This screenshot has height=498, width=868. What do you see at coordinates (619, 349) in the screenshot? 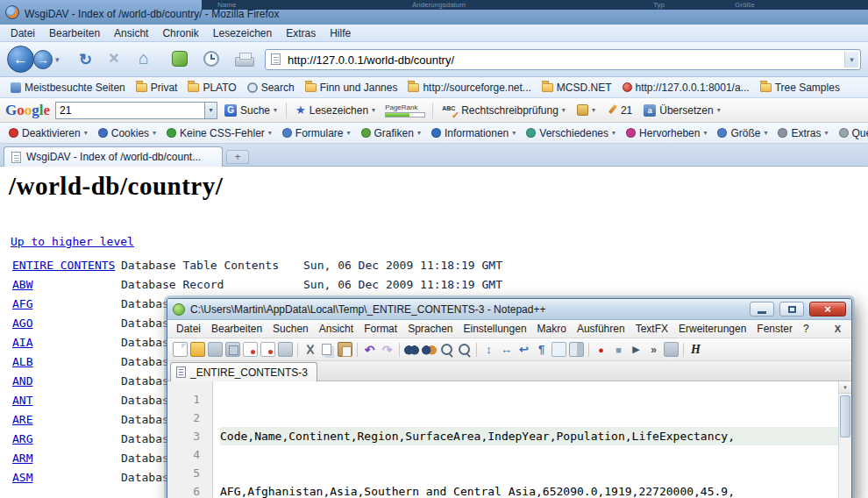
I see `stop-record-icon: ■` at bounding box center [619, 349].